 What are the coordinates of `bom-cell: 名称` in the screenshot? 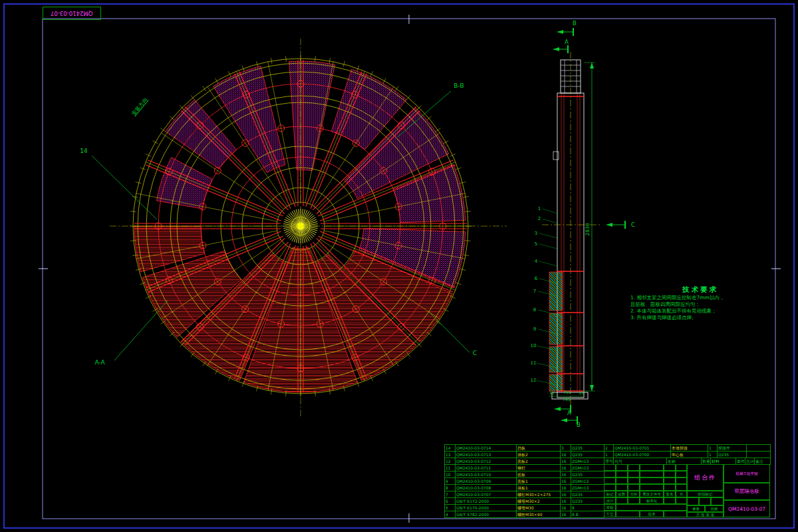 It's located at (684, 461).